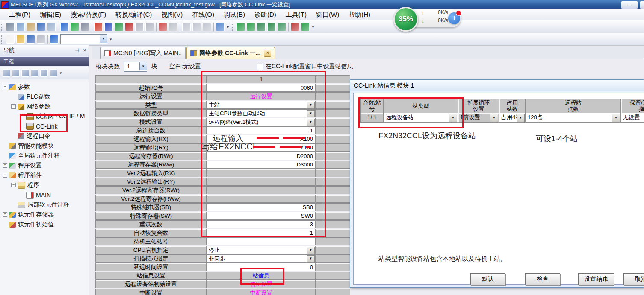 The width and height of the screenshot is (644, 295). What do you see at coordinates (20, 15) in the screenshot?
I see `menu-item-0: 工程(P)` at bounding box center [20, 15].